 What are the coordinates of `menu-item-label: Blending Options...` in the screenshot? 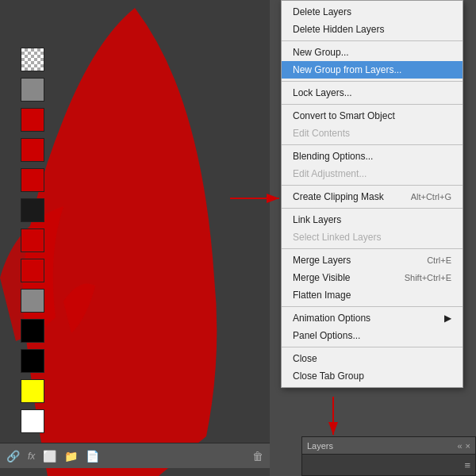 It's located at (333, 156).